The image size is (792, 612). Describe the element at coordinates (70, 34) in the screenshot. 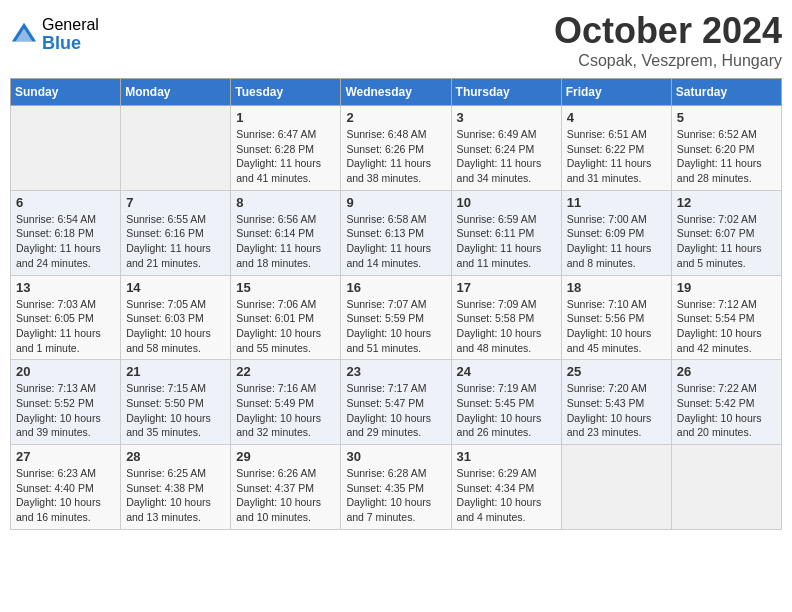

I see `logo-text: General Blue` at that location.